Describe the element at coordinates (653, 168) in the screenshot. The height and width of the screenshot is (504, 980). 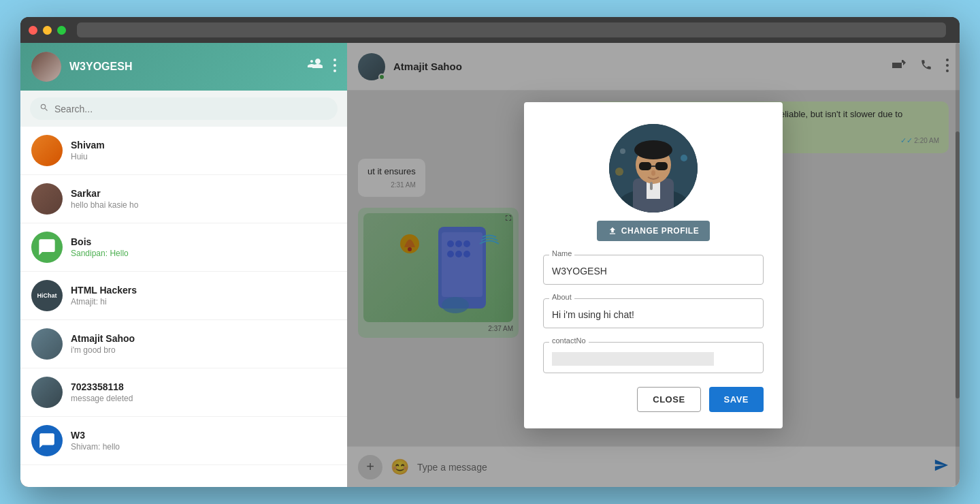
I see `modal-avatar-image` at that location.